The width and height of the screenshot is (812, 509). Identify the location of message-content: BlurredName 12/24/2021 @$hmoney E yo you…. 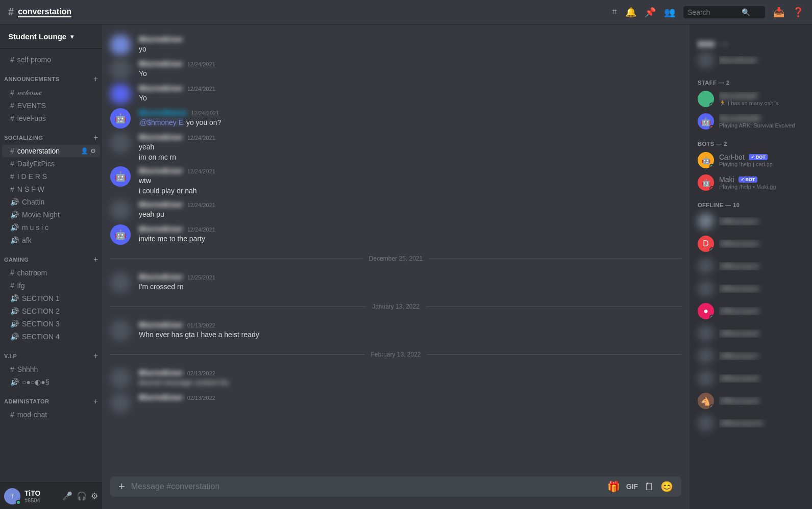
(410, 118).